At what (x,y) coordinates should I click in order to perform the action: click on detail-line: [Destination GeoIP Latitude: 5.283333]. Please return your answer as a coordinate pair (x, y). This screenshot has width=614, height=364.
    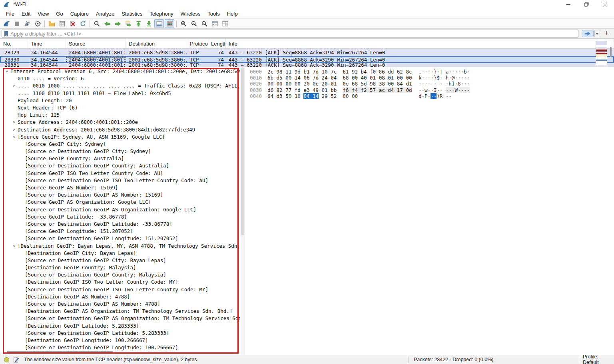
    Looking at the image, I should click on (122, 326).